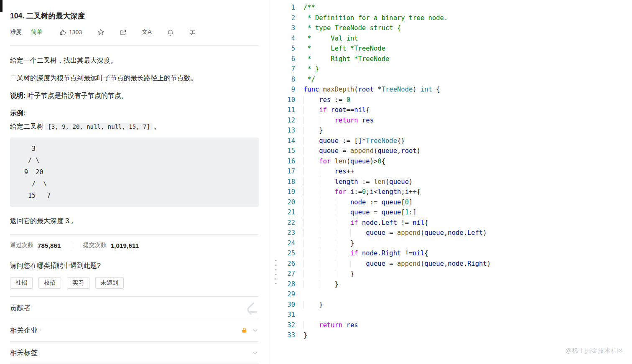 The width and height of the screenshot is (632, 364). I want to click on survey-option-button: 社招, so click(21, 283).